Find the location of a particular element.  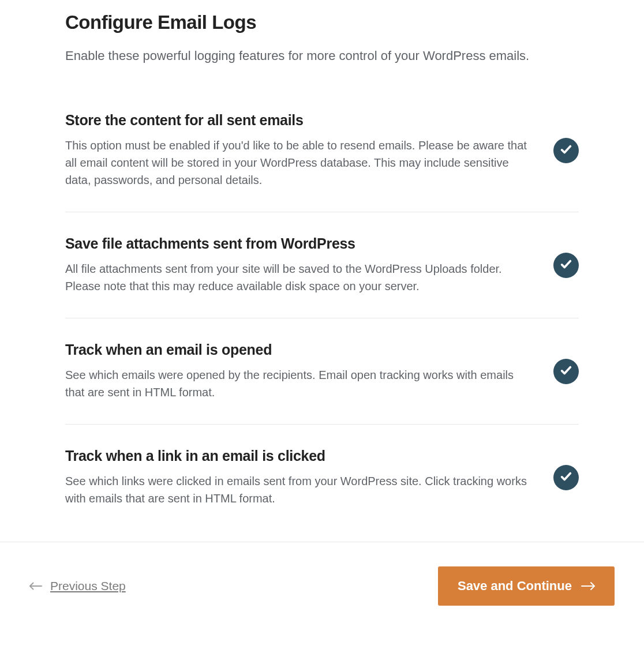

save-continue-button: Save and Continue is located at coordinates (526, 586).